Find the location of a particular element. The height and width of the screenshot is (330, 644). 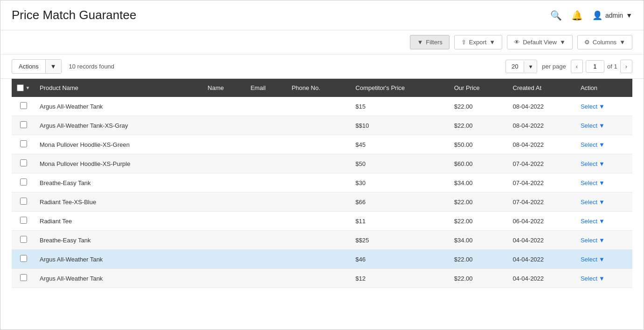

page-header: Price Match Guarantee 🔍 🔔 👤 admin ▼ is located at coordinates (322, 15).